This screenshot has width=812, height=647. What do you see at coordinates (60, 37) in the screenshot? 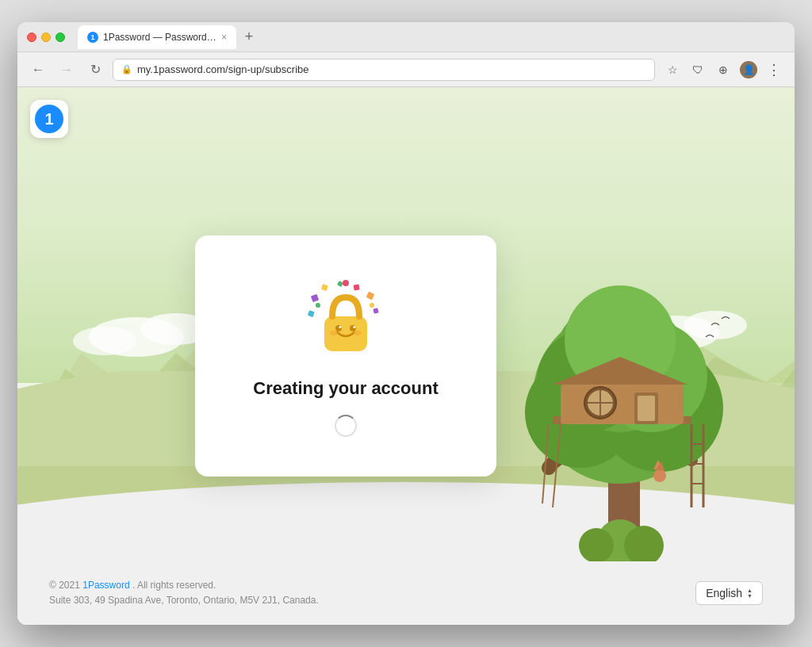
I see `maximize-button` at bounding box center [60, 37].